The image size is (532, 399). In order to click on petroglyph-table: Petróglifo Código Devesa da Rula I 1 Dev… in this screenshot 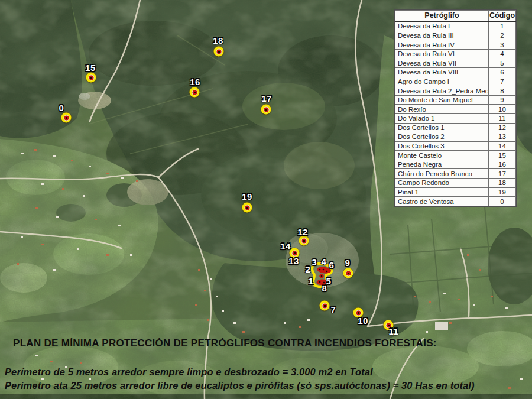, I will do `click(455, 108)`.